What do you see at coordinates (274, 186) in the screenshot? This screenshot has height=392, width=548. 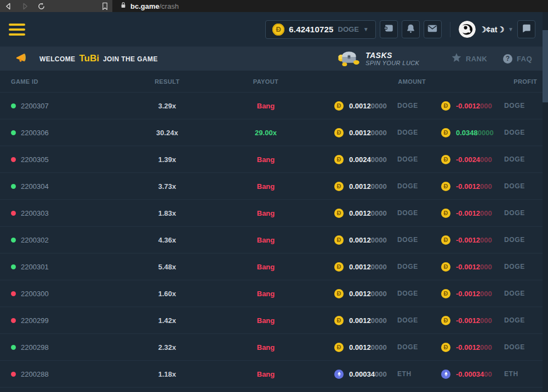 I see `table-row: 2200304 3.73x Bang Đ 0.00120000 DOGE Đ -…` at bounding box center [274, 186].